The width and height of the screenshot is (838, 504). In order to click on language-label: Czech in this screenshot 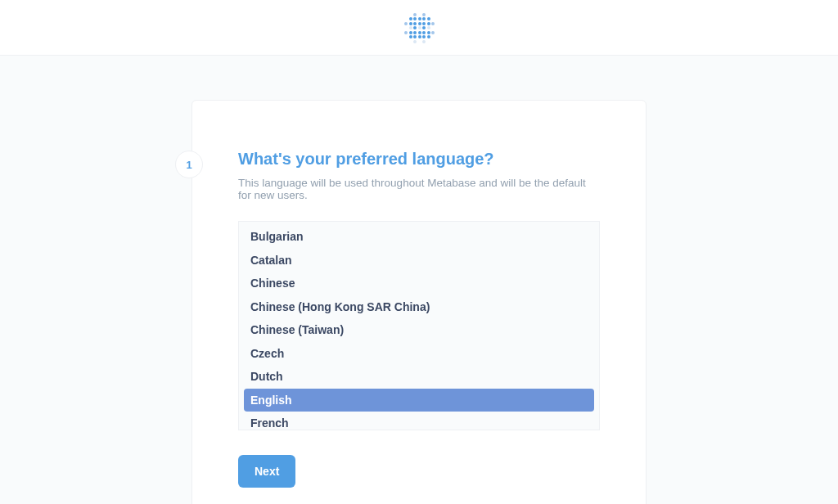, I will do `click(267, 353)`.